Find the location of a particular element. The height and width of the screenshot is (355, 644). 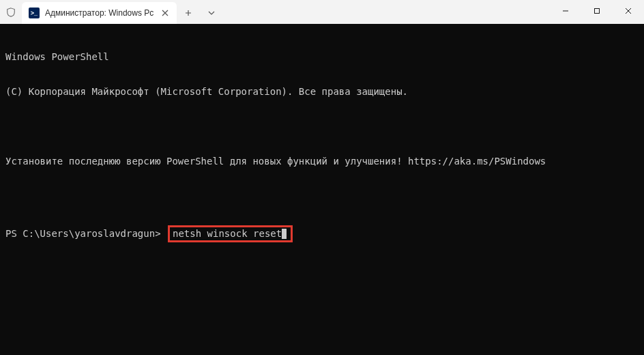

window-controls is located at coordinates (597, 11).